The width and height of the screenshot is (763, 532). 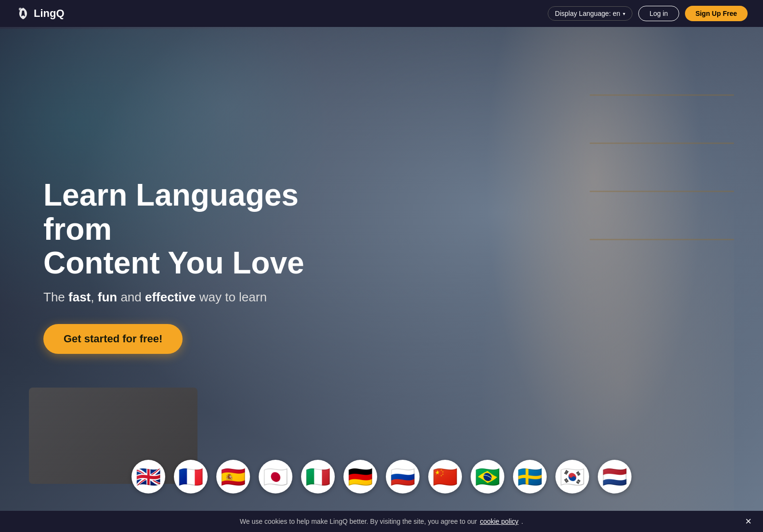 What do you see at coordinates (624, 13) in the screenshot?
I see `chevron-down-icon: ▾` at bounding box center [624, 13].